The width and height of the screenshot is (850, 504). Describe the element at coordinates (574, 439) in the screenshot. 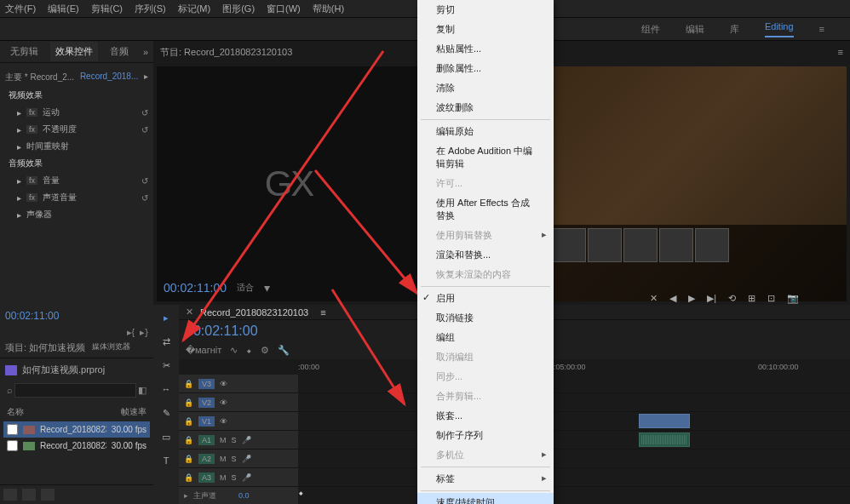

I see `track-a1` at that location.